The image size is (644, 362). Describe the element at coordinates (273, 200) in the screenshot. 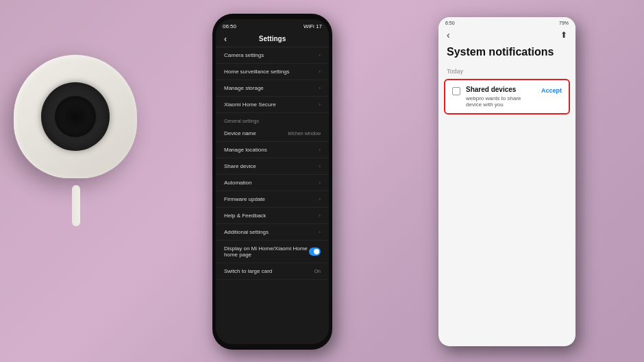

I see `menu-item-firmware: Firmware update ›` at that location.